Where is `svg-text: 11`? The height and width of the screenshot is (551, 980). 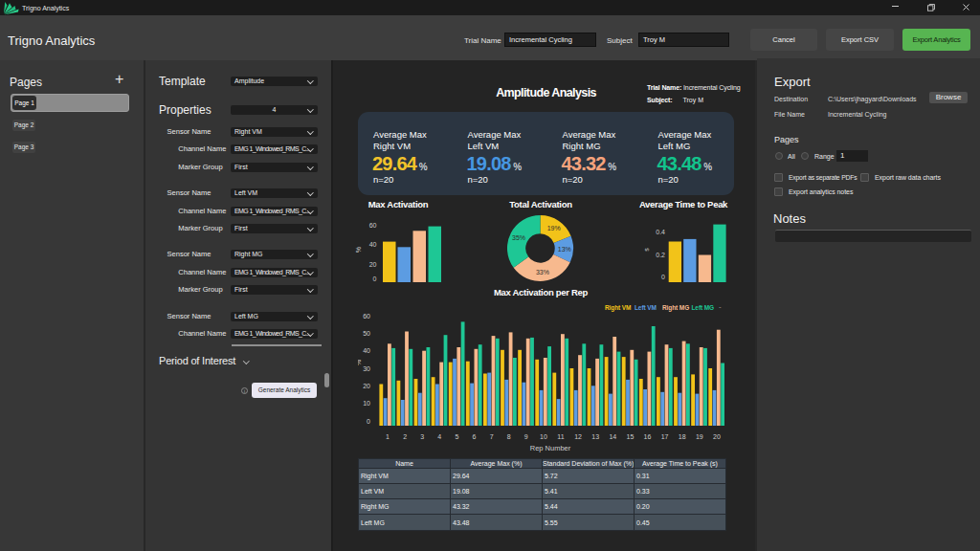
svg-text: 11 is located at coordinates (561, 436).